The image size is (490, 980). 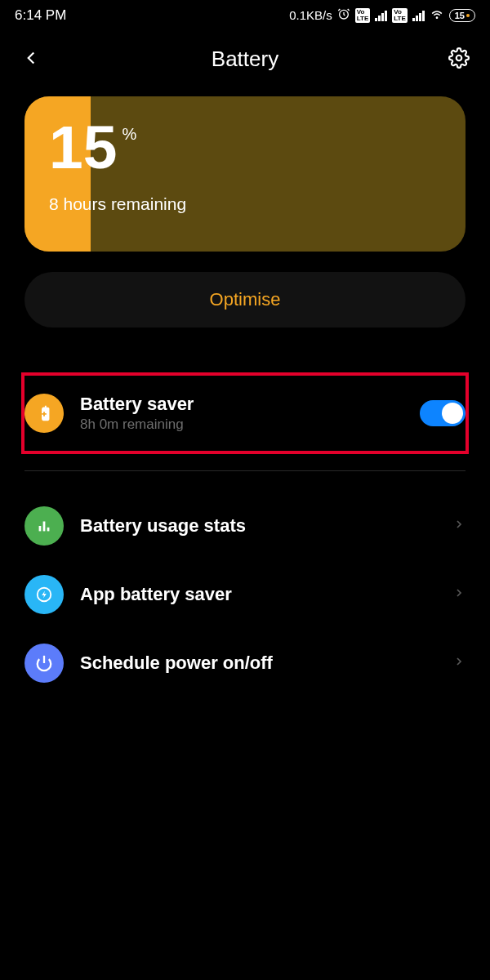 I want to click on battery-saver-row: Battery saver 8h 0m remaining, so click(x=245, y=413).